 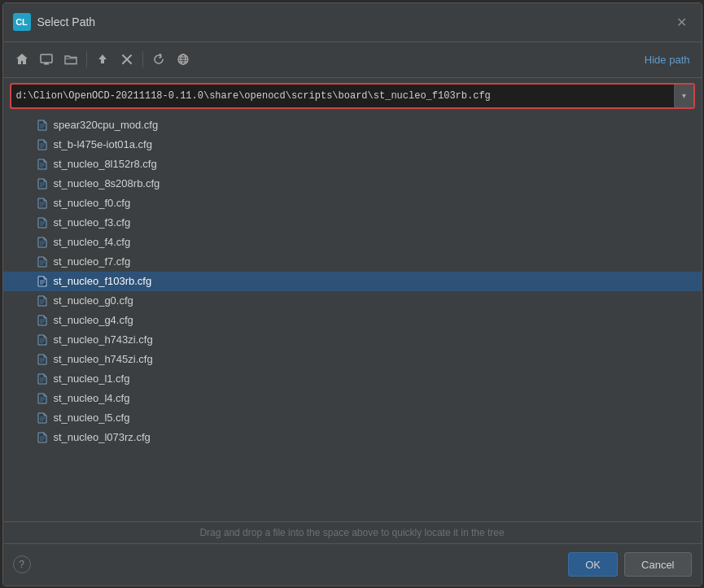 I want to click on help-button: ?, so click(x=22, y=564).